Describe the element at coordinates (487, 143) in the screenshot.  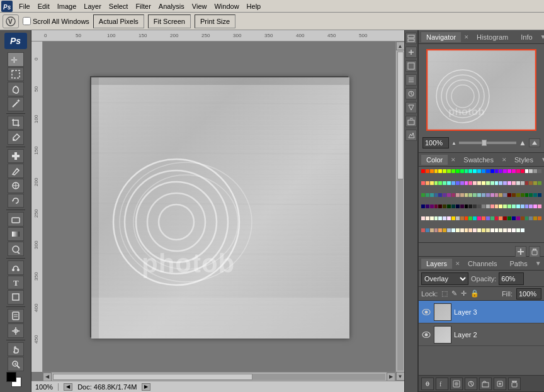
I see `zoom-slider` at that location.